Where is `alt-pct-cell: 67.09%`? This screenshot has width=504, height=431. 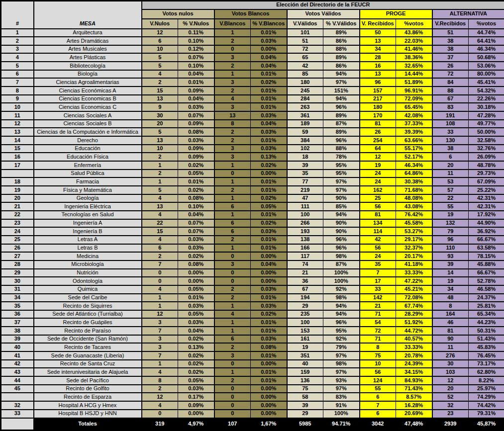
alt-pct-cell: 67.09% is located at coordinates (487, 182).